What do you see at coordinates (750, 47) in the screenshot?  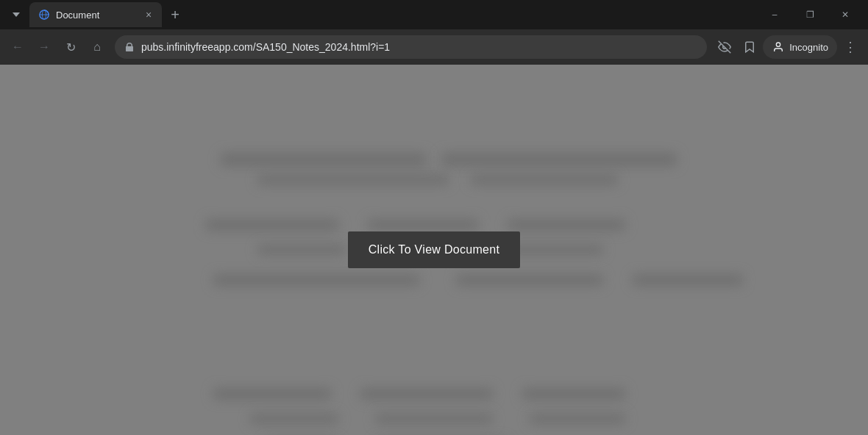 I see `bookmark-button` at bounding box center [750, 47].